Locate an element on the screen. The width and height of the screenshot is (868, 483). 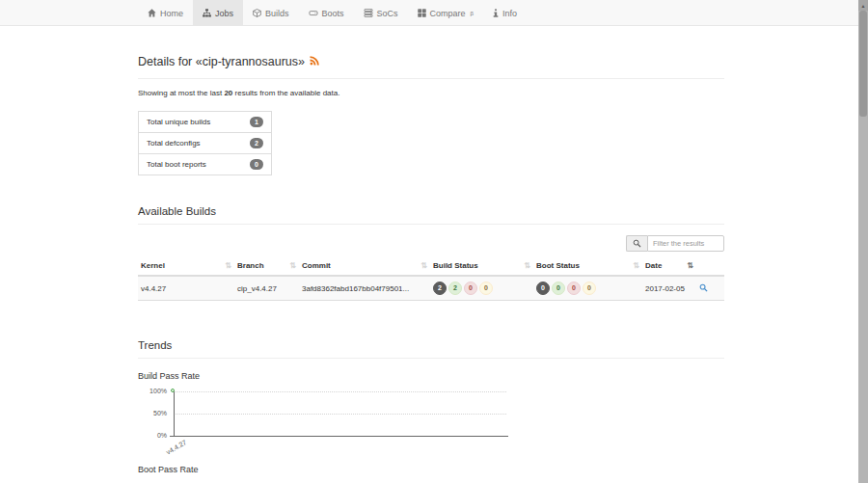
commit-cell: 3afd8362fabd167bb04f79501... is located at coordinates (365, 287).